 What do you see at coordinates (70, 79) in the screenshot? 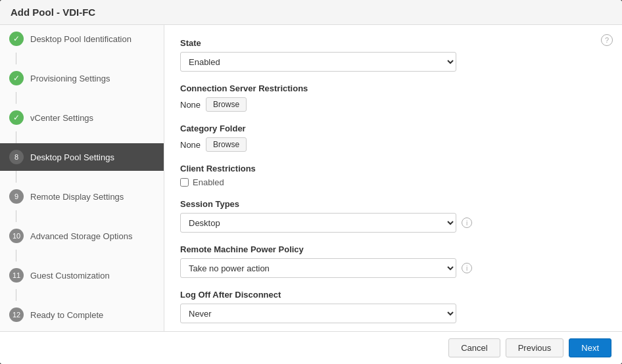
I see `sidebar-label-2: Provisioning Settings` at bounding box center [70, 79].